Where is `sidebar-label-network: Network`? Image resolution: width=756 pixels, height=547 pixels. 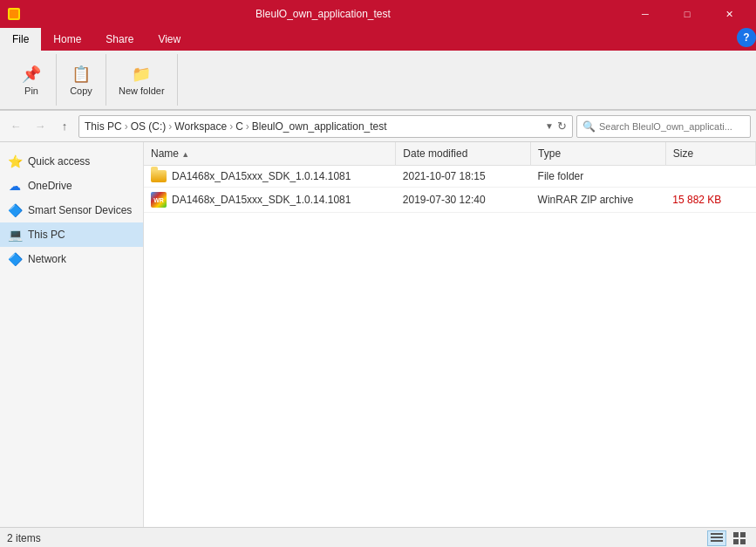 sidebar-label-network: Network is located at coordinates (47, 259).